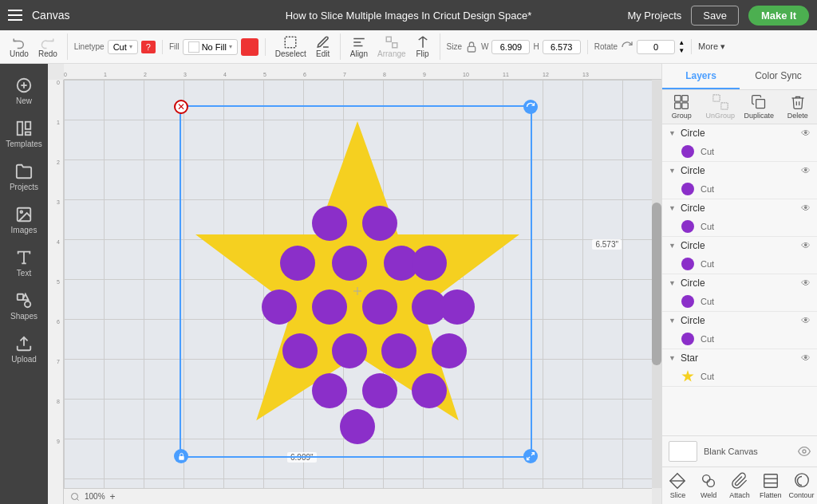 This screenshot has width=817, height=504. Describe the element at coordinates (181, 456) in the screenshot. I see `lock-handle` at that location.